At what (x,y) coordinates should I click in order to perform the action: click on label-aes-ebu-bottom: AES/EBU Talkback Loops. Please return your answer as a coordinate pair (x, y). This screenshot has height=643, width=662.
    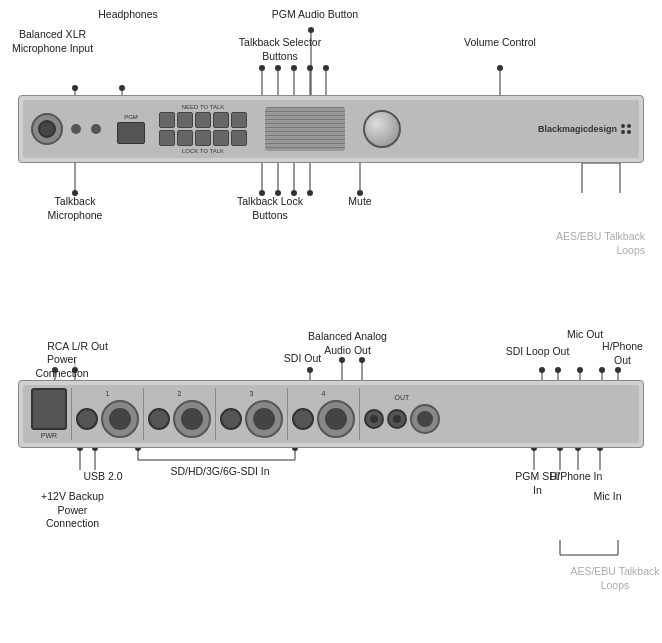
    Looking at the image, I should click on (615, 578).